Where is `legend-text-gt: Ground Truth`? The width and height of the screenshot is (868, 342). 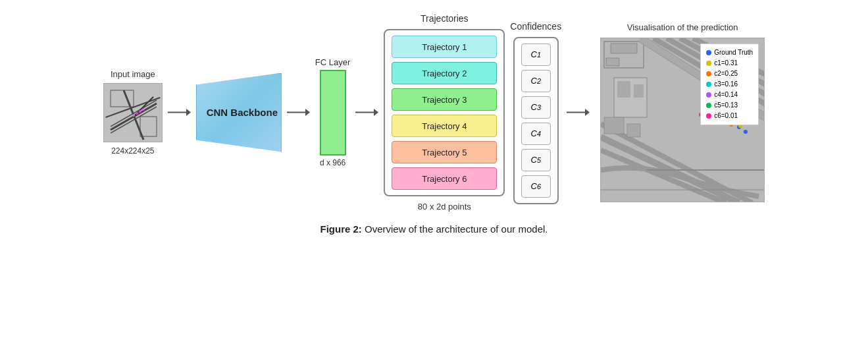 legend-text-gt: Ground Truth is located at coordinates (733, 53).